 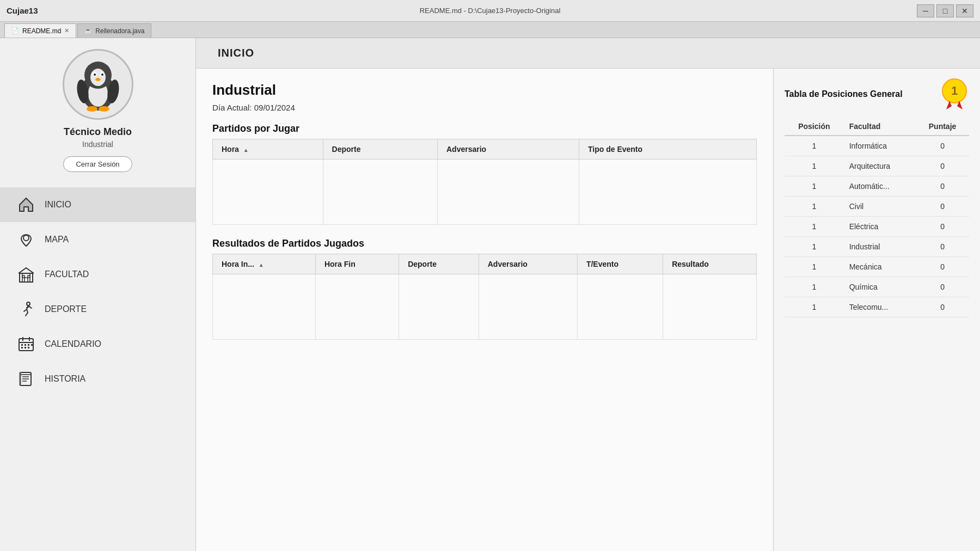 I want to click on sidebar-item-historia: HISTORIA, so click(x=98, y=379).